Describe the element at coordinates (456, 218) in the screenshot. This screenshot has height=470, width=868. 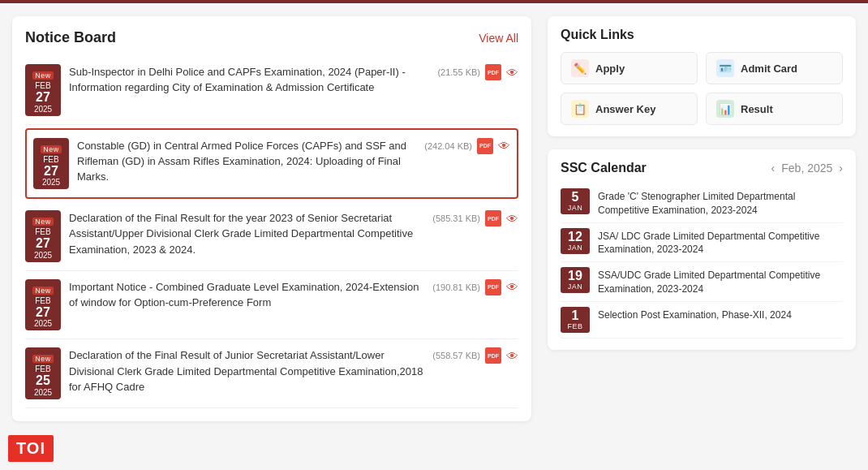
I see `file-size: (585.31 KB)` at that location.